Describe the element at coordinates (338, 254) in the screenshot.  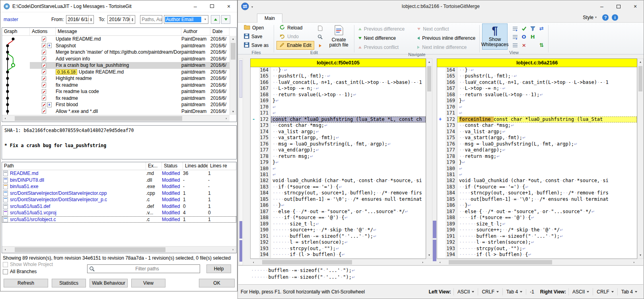
I see `code-line: 194······if·(l·>·bufflen)·{↵` at that location.